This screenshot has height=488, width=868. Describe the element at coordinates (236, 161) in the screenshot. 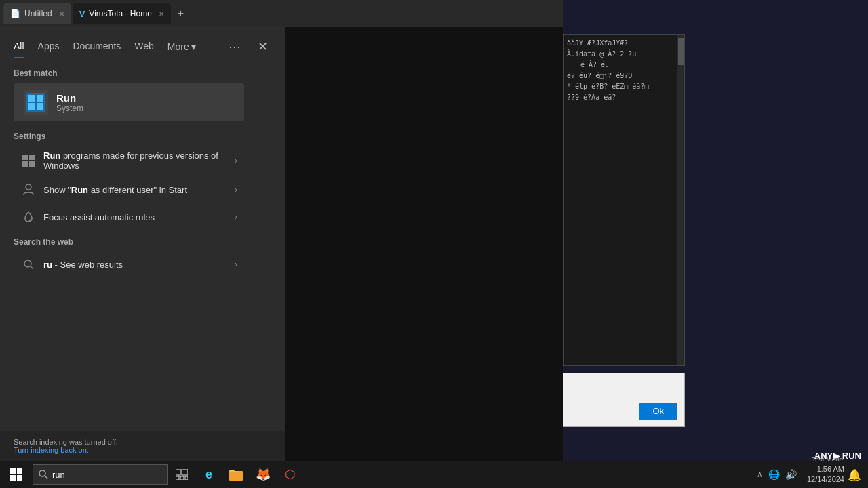

I see `settings-item-1-arrow-icon: ›` at that location.